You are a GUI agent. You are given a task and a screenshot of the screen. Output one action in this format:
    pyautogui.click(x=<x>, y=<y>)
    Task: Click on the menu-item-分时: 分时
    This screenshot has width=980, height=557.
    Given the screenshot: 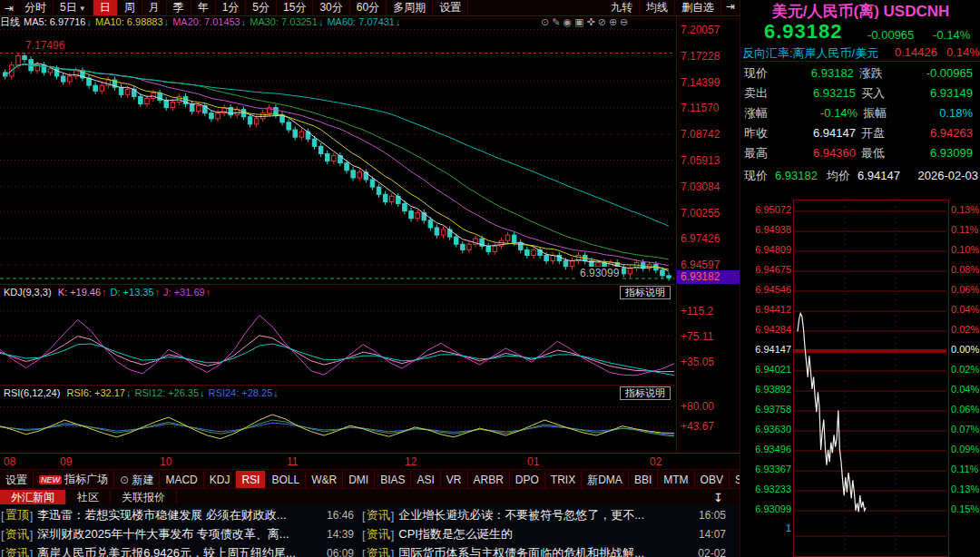 What is the action you would take?
    pyautogui.click(x=36, y=7)
    